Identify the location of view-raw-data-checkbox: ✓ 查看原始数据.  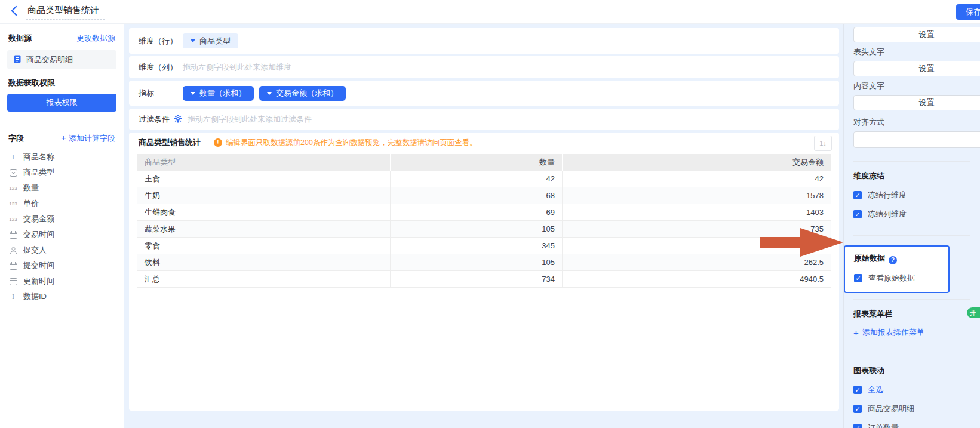
(898, 278).